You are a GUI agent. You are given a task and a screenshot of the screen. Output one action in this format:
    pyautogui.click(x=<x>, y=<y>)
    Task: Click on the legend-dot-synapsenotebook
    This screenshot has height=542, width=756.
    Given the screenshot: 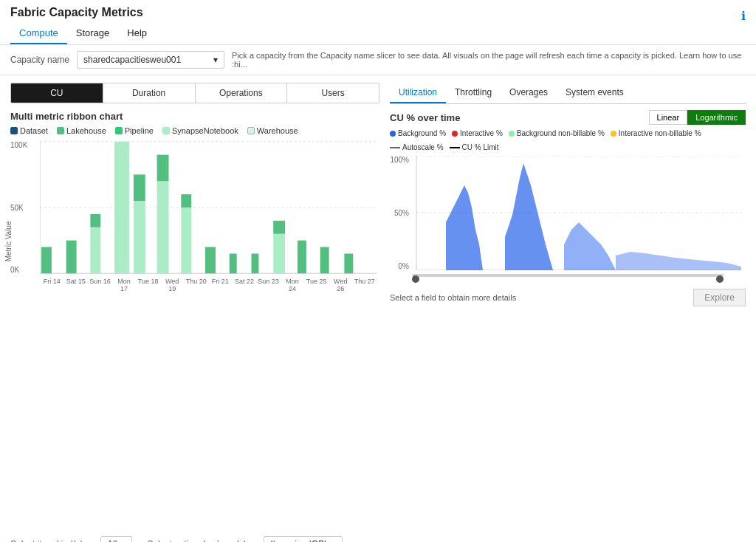 What is the action you would take?
    pyautogui.click(x=166, y=131)
    